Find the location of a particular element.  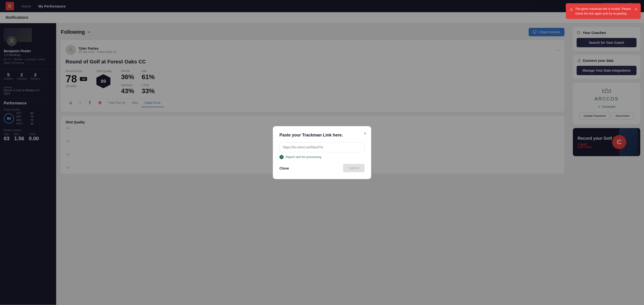

trackman-link-input is located at coordinates (322, 147).